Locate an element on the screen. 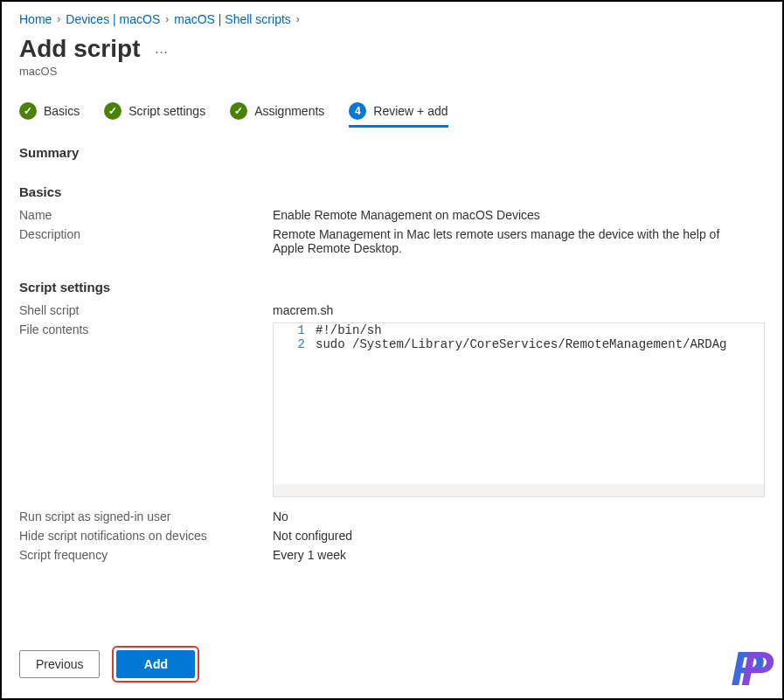 This screenshot has width=784, height=700. breadcrumb-devices: Devices | macOS is located at coordinates (113, 19).